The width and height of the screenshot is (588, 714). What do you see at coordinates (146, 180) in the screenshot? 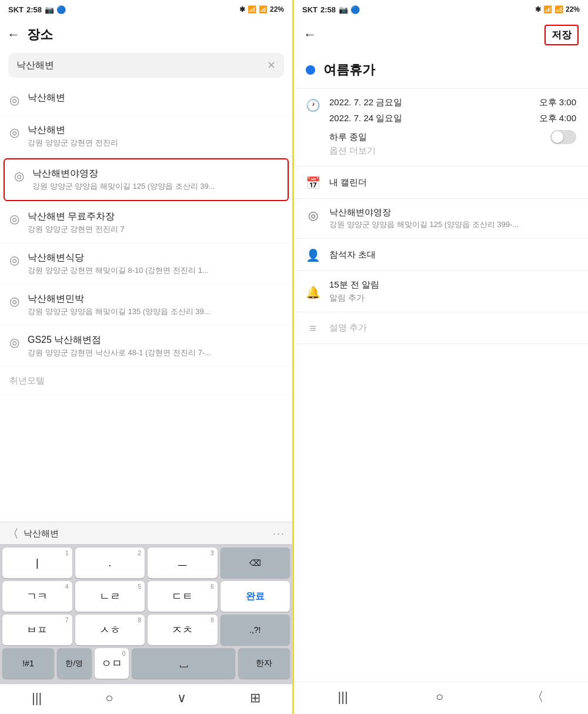
I see `list-item-highlighted: ◎ 낙산해변야영장 강원 양양군 양양읍 해맞이길 125 (양양읍 조산리 3…` at bounding box center [146, 180].